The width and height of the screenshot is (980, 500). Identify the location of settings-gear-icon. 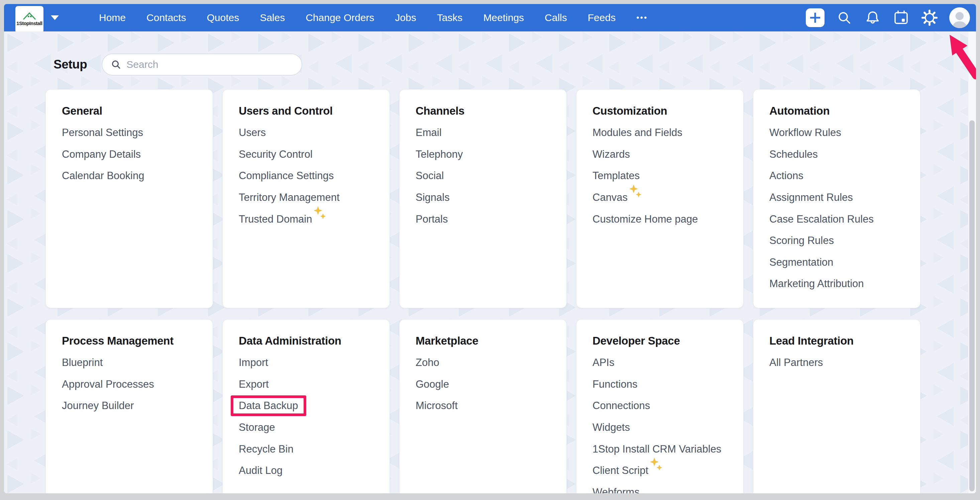
(929, 18).